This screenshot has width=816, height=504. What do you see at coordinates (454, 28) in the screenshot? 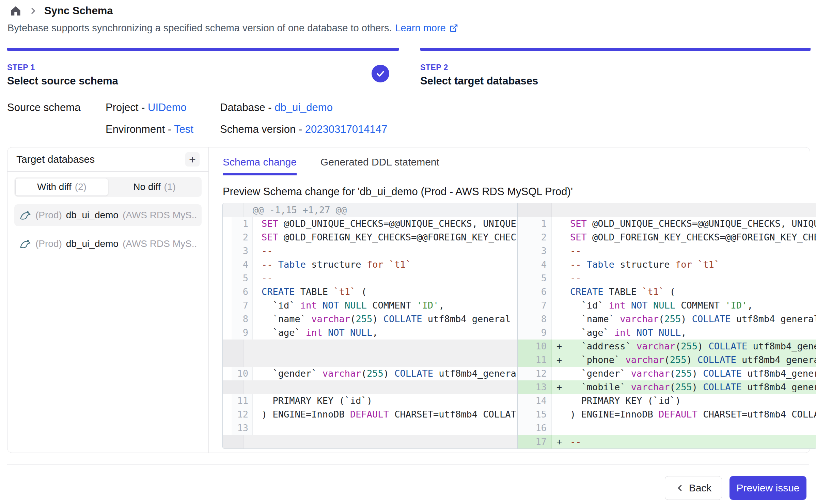
I see `external-link-icon` at bounding box center [454, 28].